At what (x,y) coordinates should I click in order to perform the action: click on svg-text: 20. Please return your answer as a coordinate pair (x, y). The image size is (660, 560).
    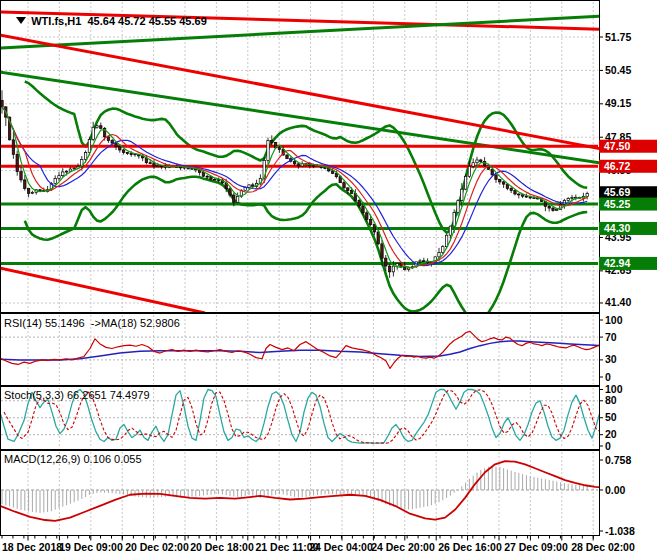
    Looking at the image, I should click on (611, 434).